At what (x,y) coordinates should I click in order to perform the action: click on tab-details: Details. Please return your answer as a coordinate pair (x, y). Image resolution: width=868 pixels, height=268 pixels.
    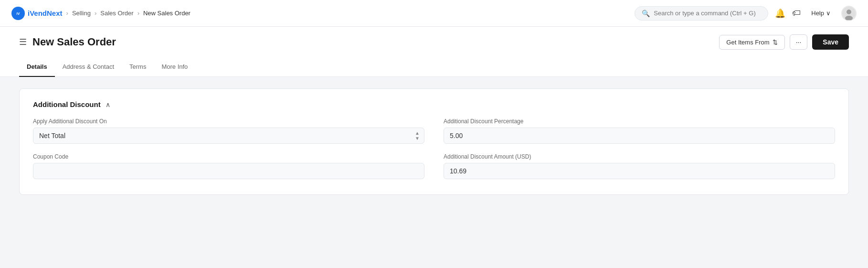
    Looking at the image, I should click on (37, 67).